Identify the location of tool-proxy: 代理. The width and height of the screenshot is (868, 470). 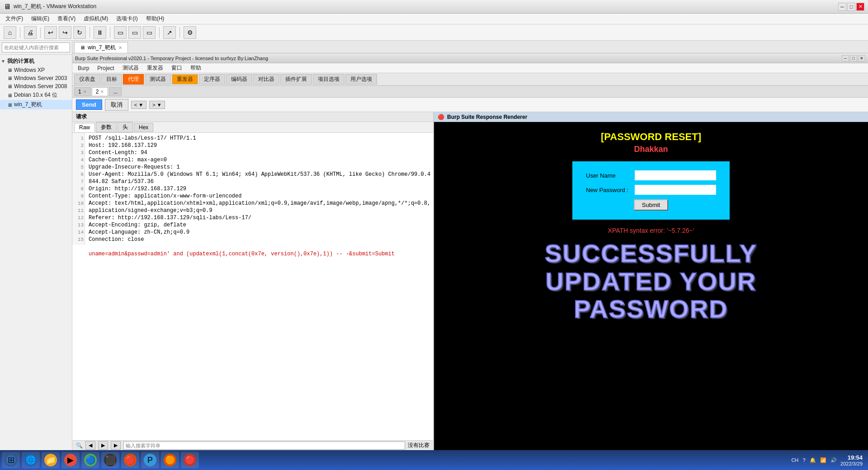
(133, 80).